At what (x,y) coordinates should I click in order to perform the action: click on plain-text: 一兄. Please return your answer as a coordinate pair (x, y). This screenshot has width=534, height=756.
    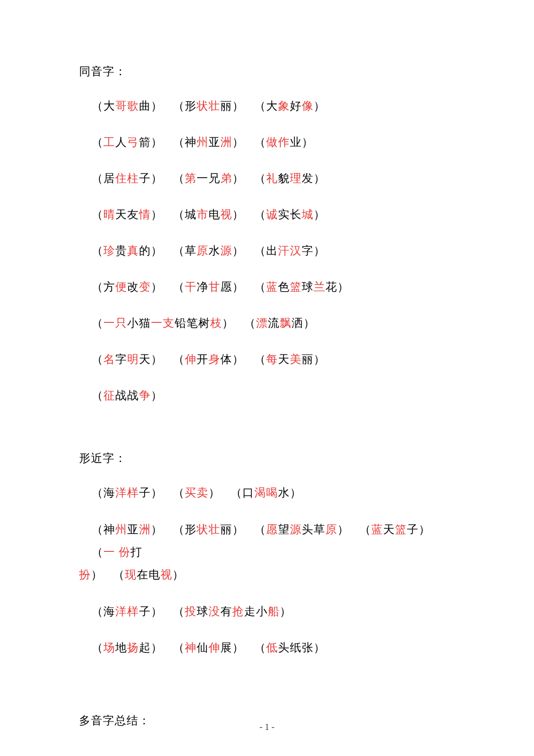
    Looking at the image, I should click on (209, 178).